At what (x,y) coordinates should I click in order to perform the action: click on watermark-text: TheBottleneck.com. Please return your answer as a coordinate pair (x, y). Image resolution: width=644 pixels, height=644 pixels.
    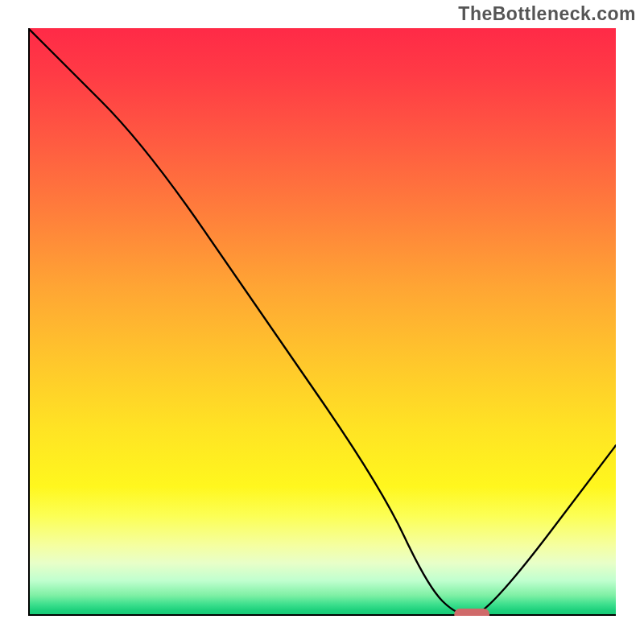
    Looking at the image, I should click on (547, 14).